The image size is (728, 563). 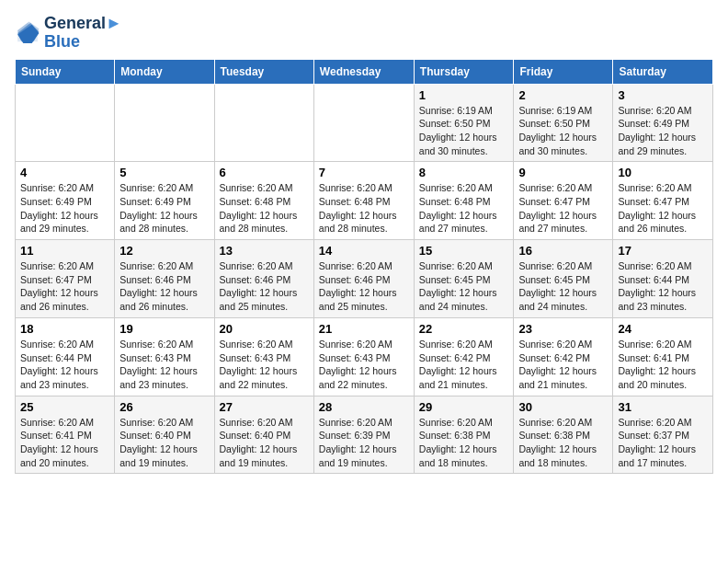 I want to click on calendar-cell: 24Sunrise: 6:20 AMSunset: 6:41 PMDayligh…, so click(x=664, y=357).